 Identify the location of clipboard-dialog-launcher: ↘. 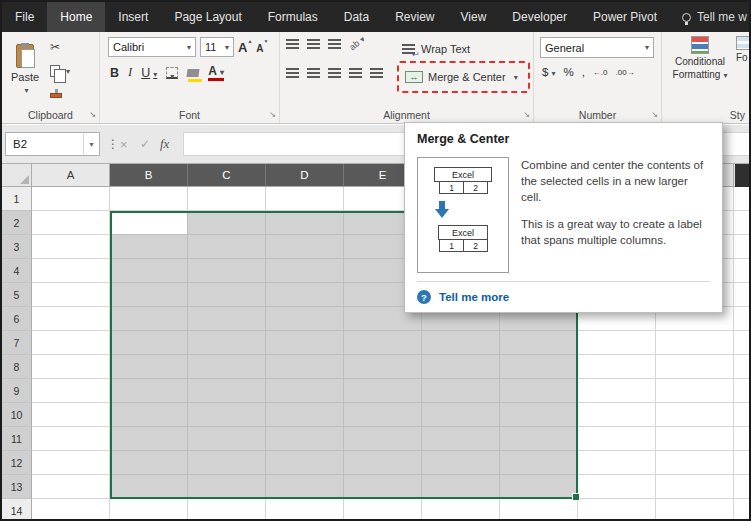
(92, 114).